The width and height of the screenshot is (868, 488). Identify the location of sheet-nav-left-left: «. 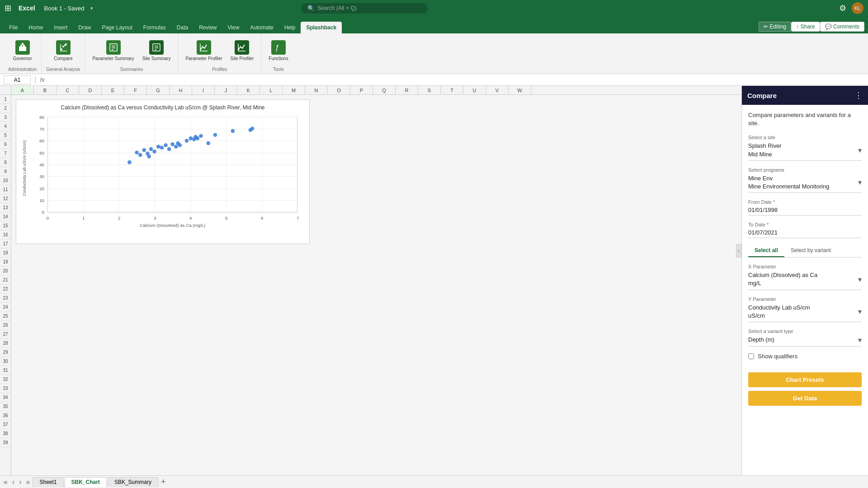
(5, 482).